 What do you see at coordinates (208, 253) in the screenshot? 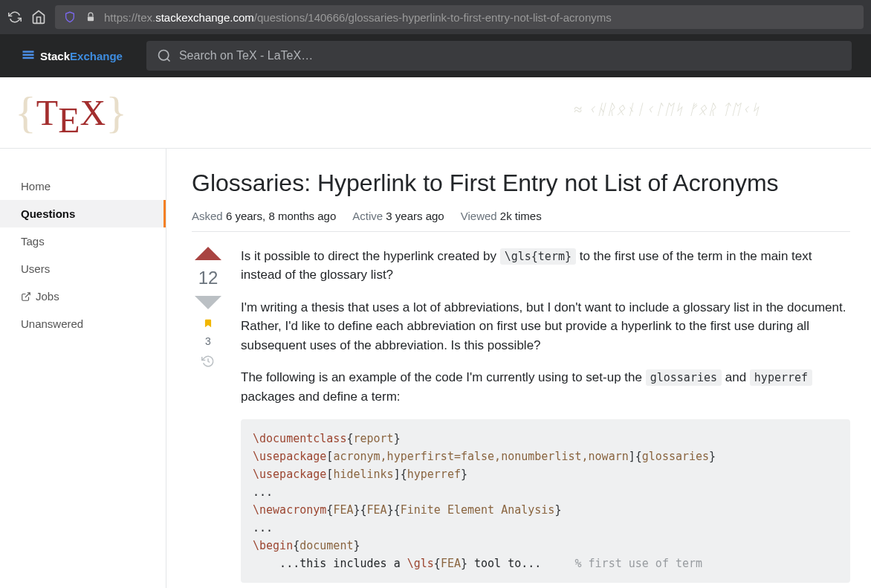
I see `upvote-button` at bounding box center [208, 253].